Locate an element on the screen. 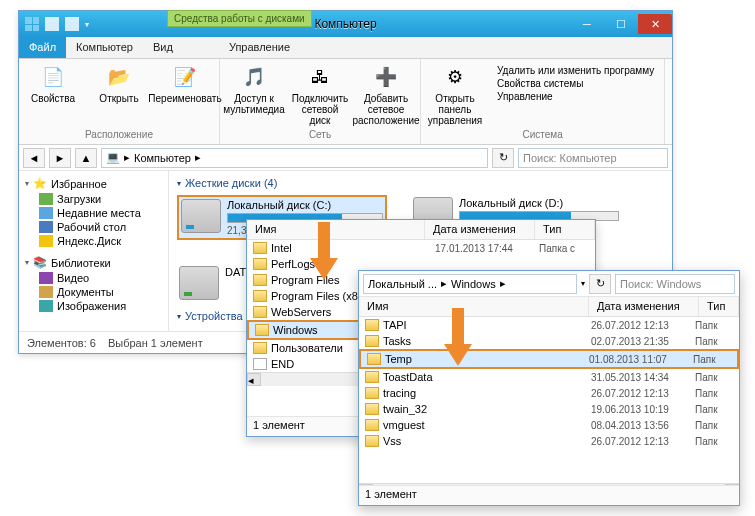 This screenshot has width=755, height=516. media-access-button: 🎵Доступ к мультимедиа is located at coordinates (254, 96).